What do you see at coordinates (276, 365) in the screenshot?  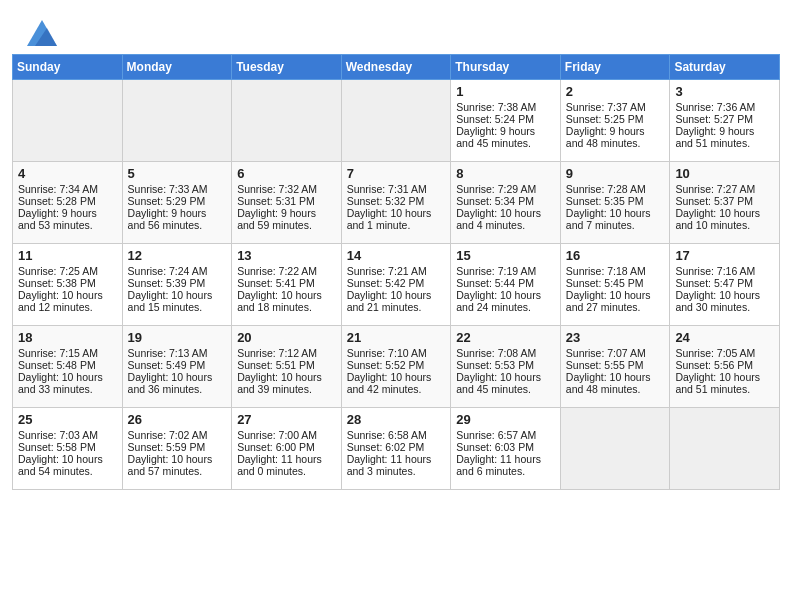 I see `sunset-text: Sunset: 5:51 PM` at bounding box center [276, 365].